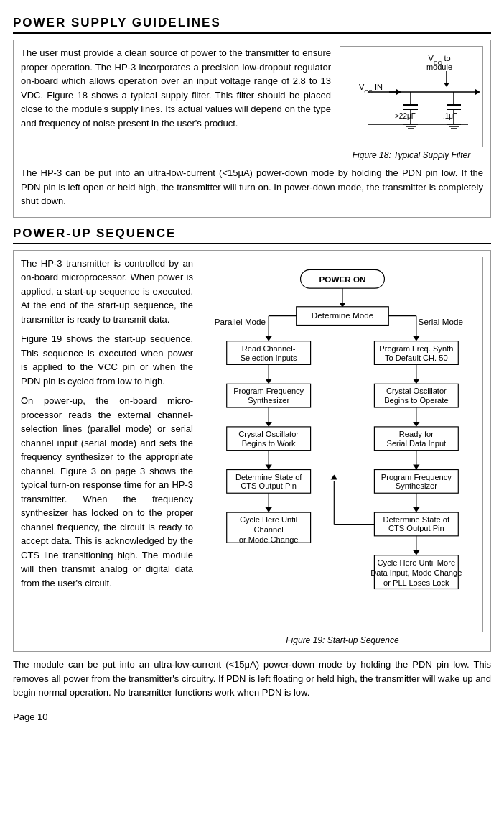 The width and height of the screenshot is (504, 840). Describe the element at coordinates (416, 357) in the screenshot. I see `svg-text: To Default CH. 50` at that location.